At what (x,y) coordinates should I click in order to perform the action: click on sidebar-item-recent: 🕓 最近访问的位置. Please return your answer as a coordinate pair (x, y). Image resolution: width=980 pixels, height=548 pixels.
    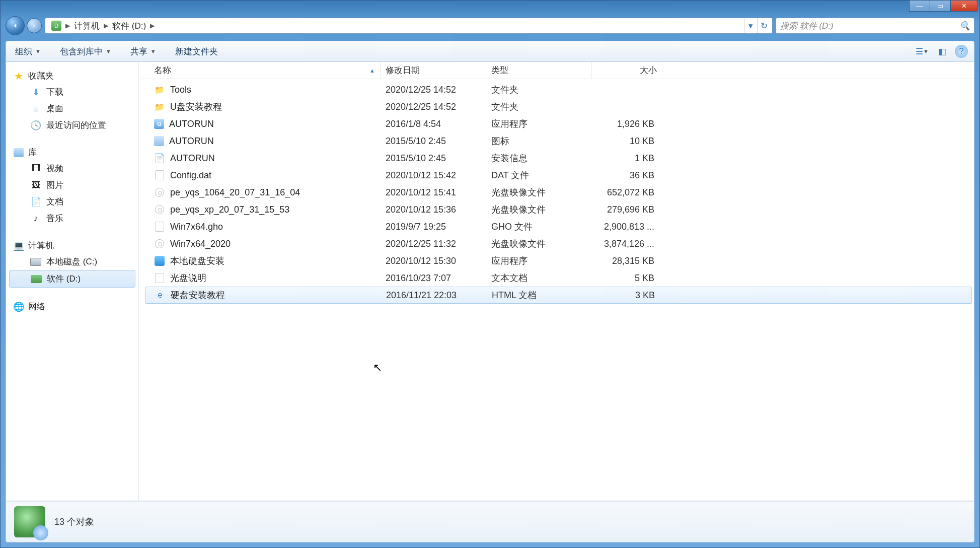
    Looking at the image, I should click on (72, 125).